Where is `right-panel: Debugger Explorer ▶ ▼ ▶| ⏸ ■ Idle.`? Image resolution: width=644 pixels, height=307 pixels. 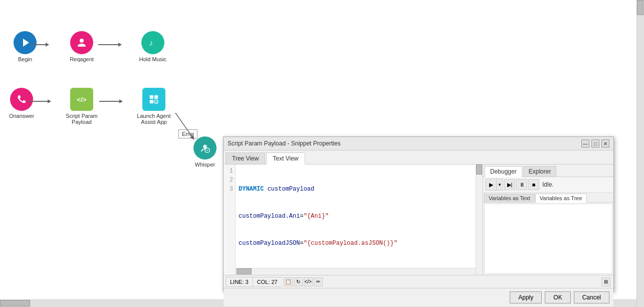
right-panel: Debugger Explorer ▶ ▼ ▶| ⏸ ■ Idle. is located at coordinates (548, 220).